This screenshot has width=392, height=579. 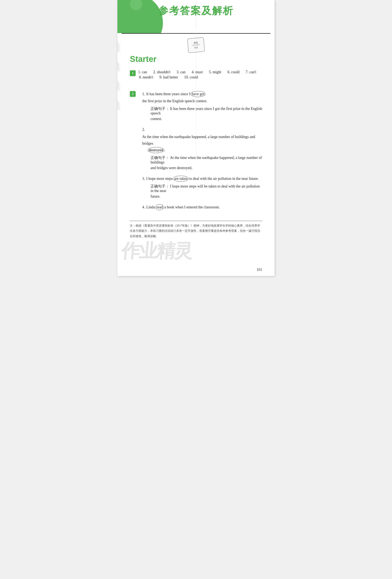 I want to click on item-4-before: Linda, so click(x=151, y=207).